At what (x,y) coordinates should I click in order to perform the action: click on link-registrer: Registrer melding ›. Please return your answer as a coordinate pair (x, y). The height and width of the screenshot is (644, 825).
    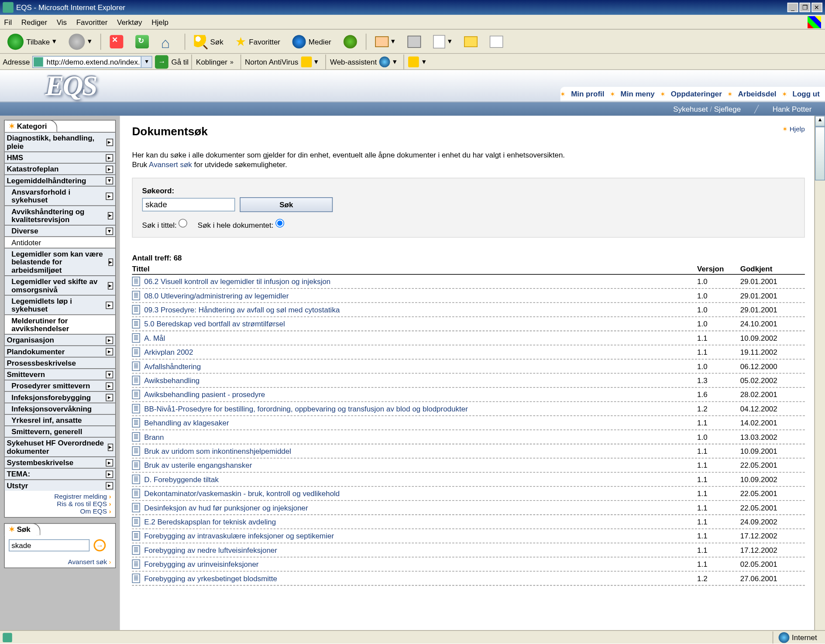
    Looking at the image, I should click on (60, 497).